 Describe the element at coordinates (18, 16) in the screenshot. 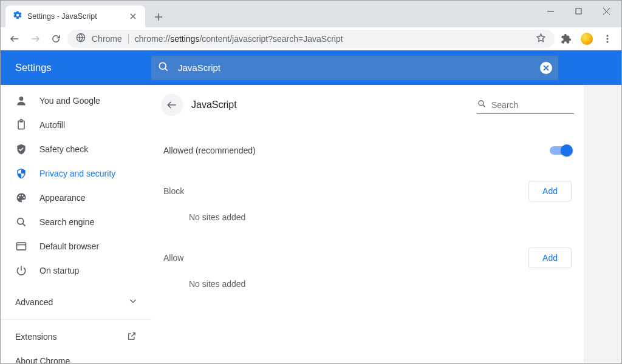

I see `settings-gear-icon` at that location.